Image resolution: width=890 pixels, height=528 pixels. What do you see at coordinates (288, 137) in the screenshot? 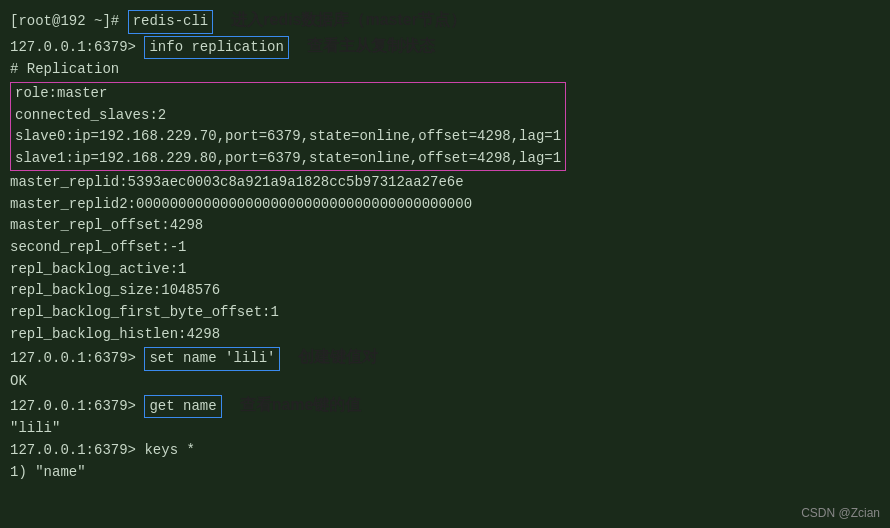
I see `slave0-text: slave0:ip=192.168.229.70,port=6379,state…` at bounding box center [288, 137].